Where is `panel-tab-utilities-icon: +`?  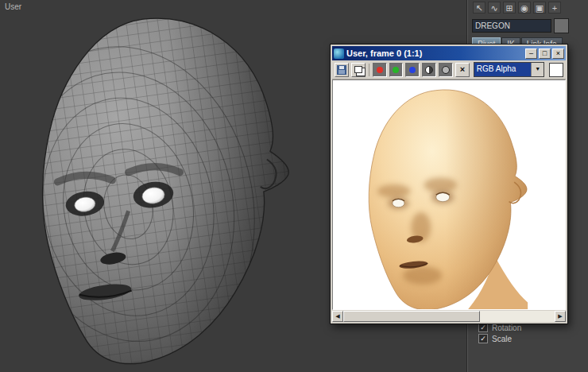 panel-tab-utilities-icon: + is located at coordinates (555, 8).